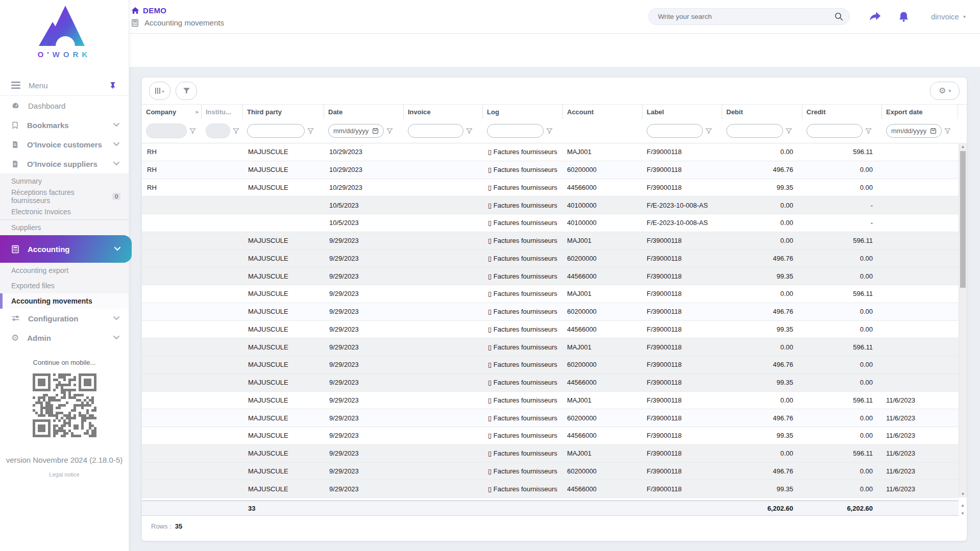 Image resolution: width=980 pixels, height=551 pixels. What do you see at coordinates (842, 112) in the screenshot?
I see `column-header-credit: Credit` at bounding box center [842, 112].